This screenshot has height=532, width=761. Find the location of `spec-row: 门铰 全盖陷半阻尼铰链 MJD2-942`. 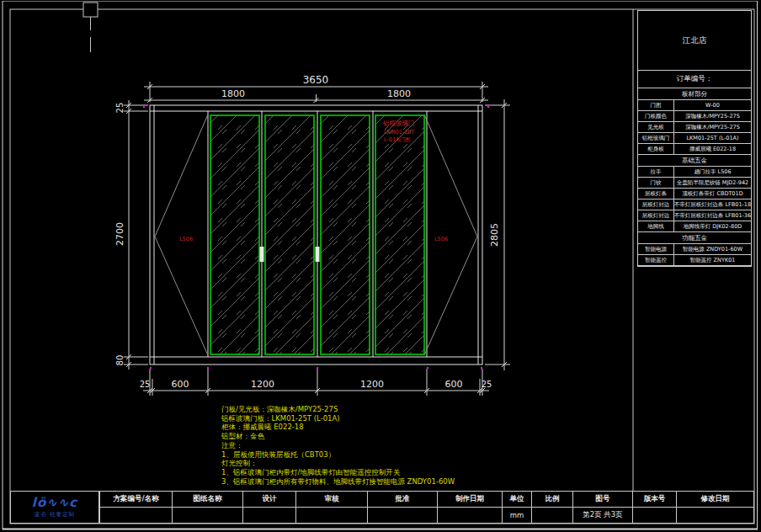

spec-row: 门铰 全盖陷半阻尼铰链 MJD2-942 is located at coordinates (694, 184).